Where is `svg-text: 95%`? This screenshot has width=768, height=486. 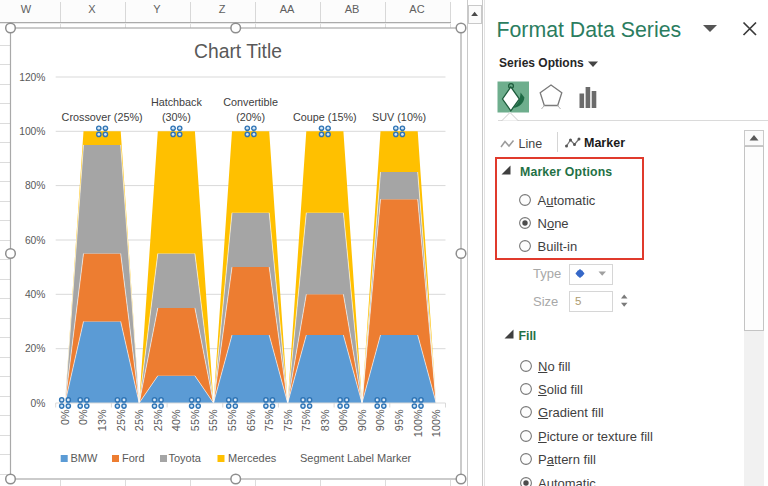
svg-text: 95% is located at coordinates (399, 420).